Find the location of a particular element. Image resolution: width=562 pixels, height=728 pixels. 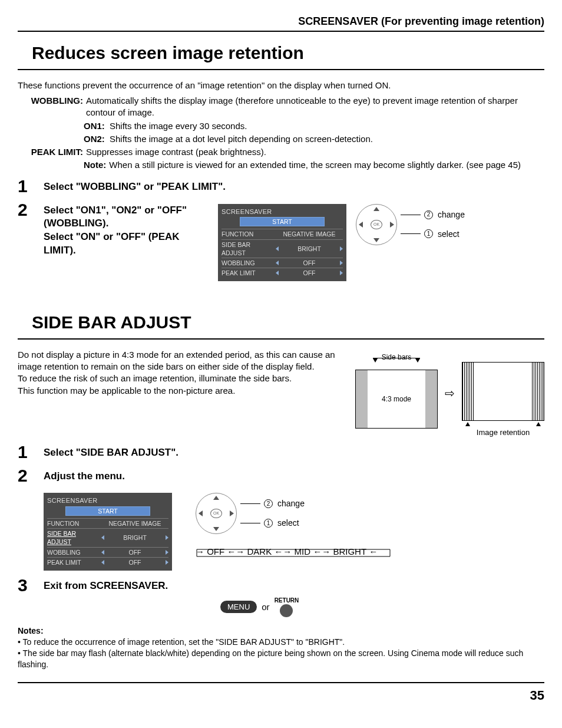

sba-step2-heading: Adjust the menu. is located at coordinates (84, 476).